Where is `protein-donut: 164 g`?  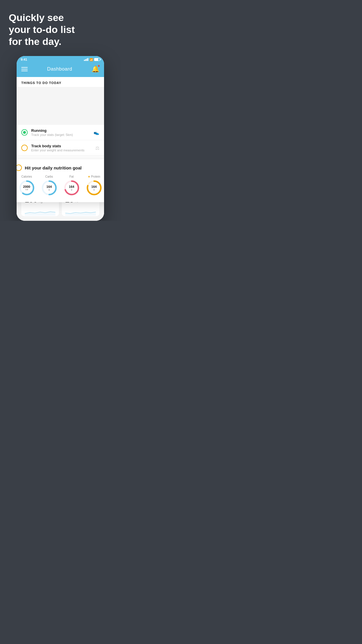
protein-donut: 164 g is located at coordinates (94, 188).